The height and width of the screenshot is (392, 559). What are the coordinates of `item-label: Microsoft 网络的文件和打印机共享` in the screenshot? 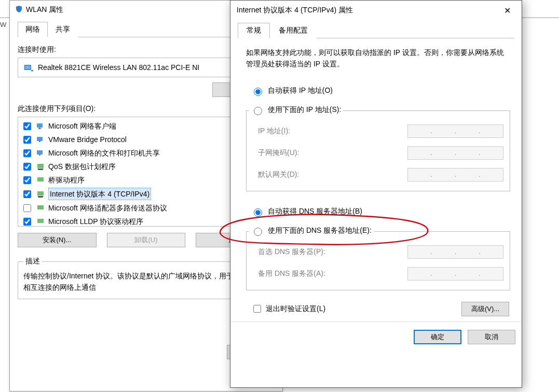 It's located at (104, 153).